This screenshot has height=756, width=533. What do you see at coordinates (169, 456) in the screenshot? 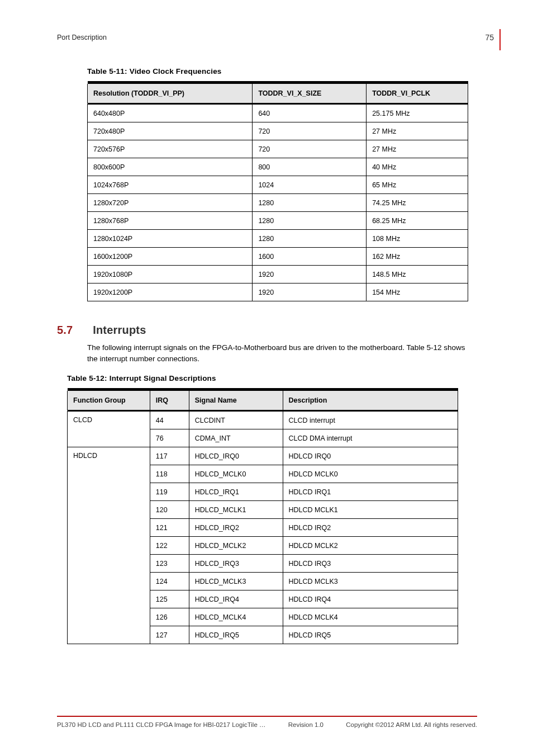
I see `t2-cell-irq: 117` at bounding box center [169, 456].